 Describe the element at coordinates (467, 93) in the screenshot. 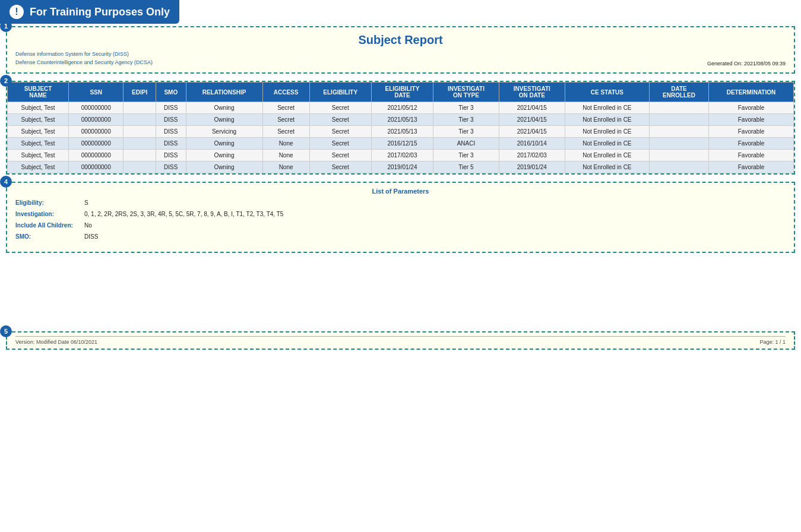

I see `col-header-investigation-type: INVESTIGATION TYPE` at that location.